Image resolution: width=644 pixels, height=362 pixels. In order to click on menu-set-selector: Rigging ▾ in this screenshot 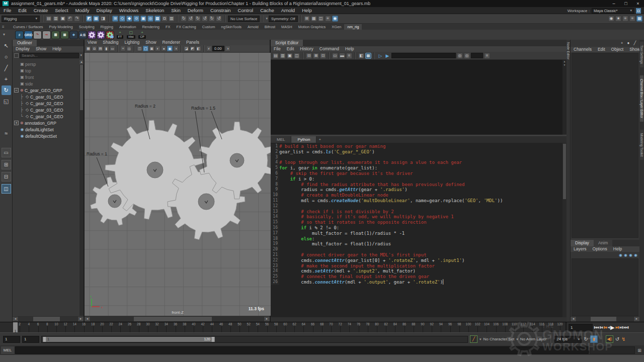, I will do `click(21, 19)`.